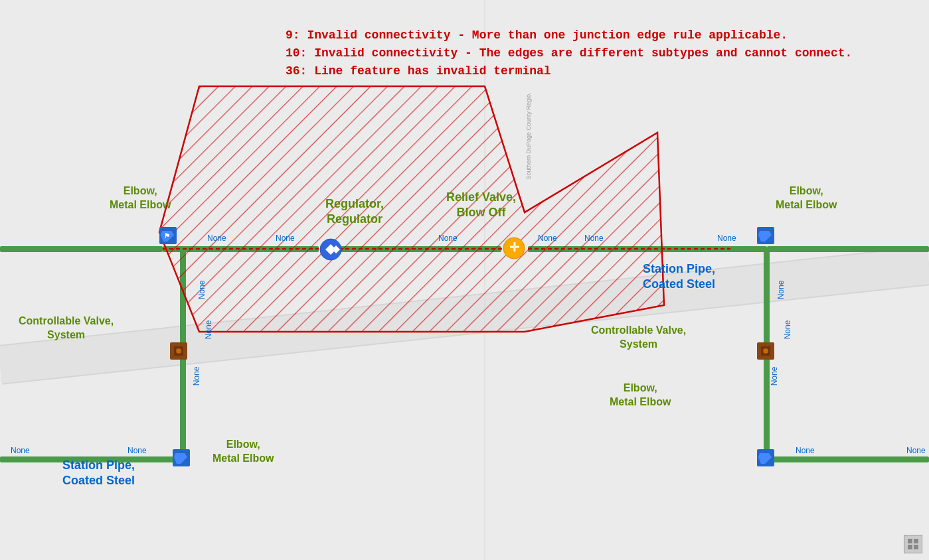  I want to click on none-label-v2: None, so click(209, 330).